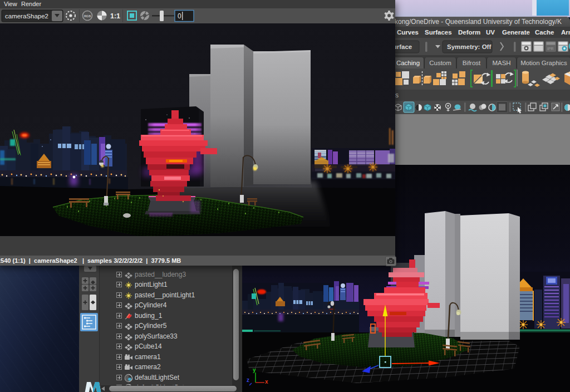 Image resolution: width=570 pixels, height=392 pixels. What do you see at coordinates (267, 382) in the screenshot?
I see `svg-text: x` at bounding box center [267, 382].